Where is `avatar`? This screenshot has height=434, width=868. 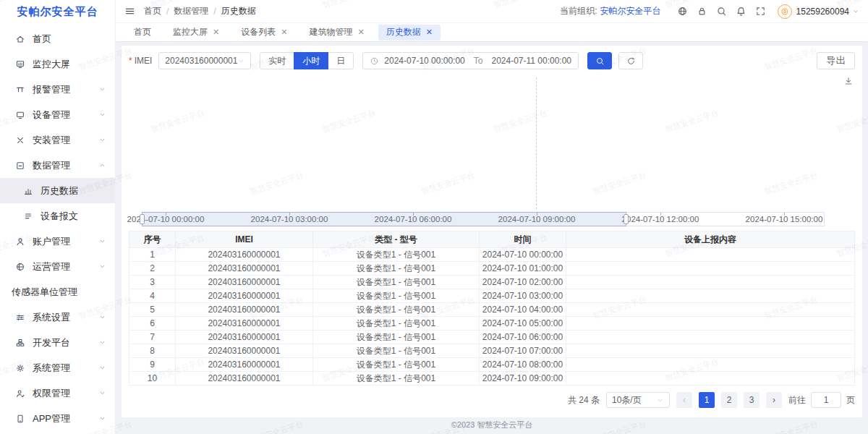 avatar is located at coordinates (785, 12).